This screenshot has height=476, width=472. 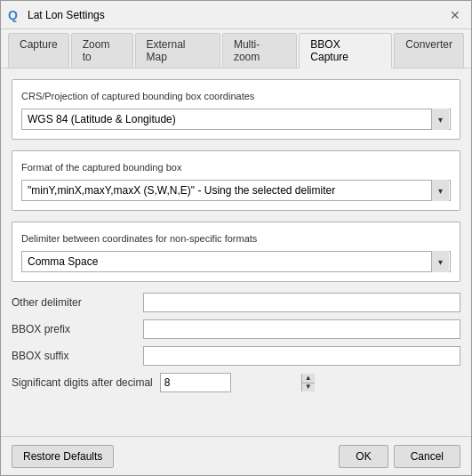 I want to click on cancel-button: Cancel, so click(x=427, y=456).